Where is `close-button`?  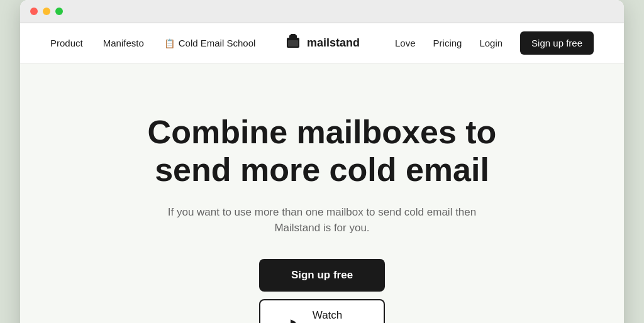 close-button is located at coordinates (34, 11).